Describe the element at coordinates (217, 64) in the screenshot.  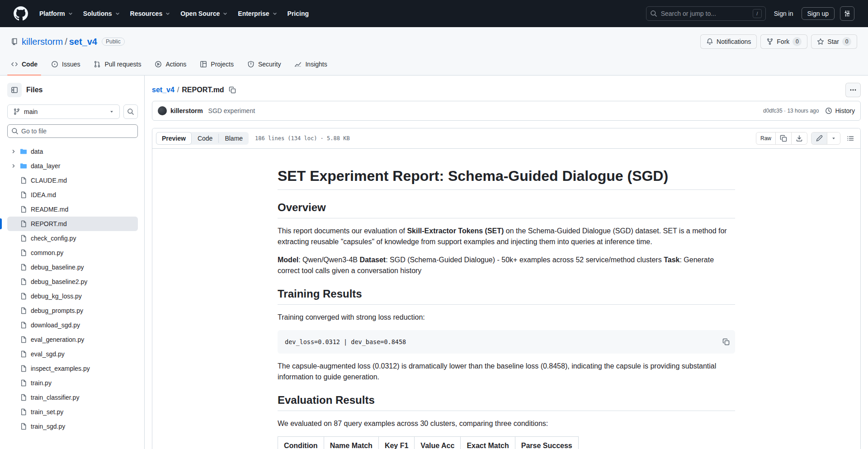
I see `tab-projects: Projects` at that location.